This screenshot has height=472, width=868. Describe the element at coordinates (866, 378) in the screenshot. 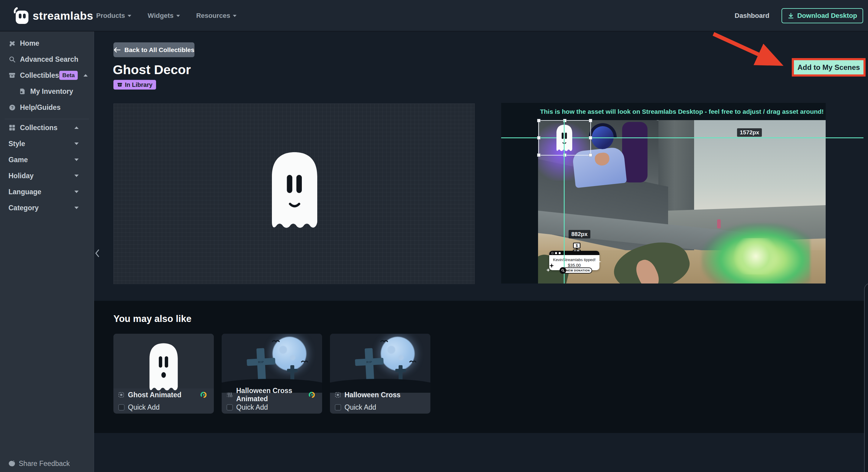

I see `scrollbar` at that location.